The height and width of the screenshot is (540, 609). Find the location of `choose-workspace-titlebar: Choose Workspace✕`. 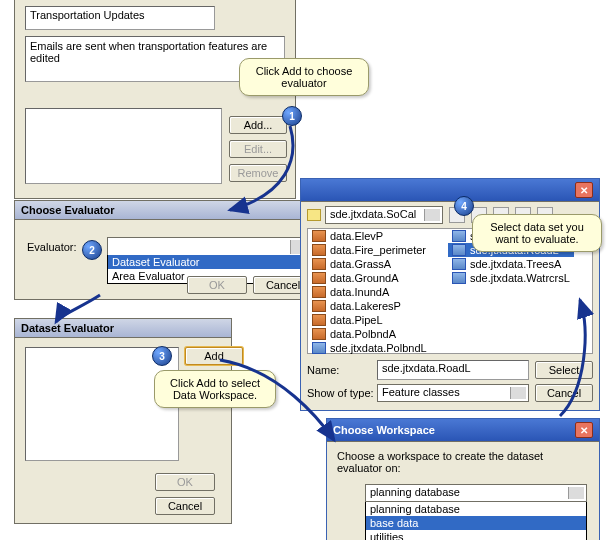

choose-workspace-titlebar: Choose Workspace✕ is located at coordinates (463, 430).